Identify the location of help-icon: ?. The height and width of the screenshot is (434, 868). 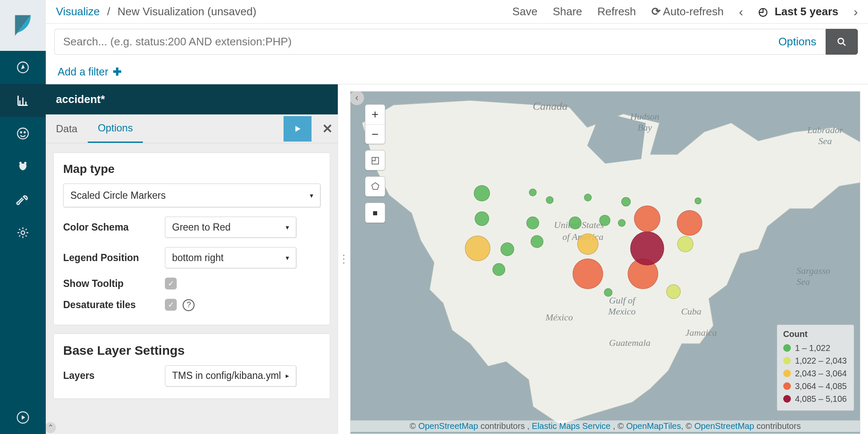
(189, 305).